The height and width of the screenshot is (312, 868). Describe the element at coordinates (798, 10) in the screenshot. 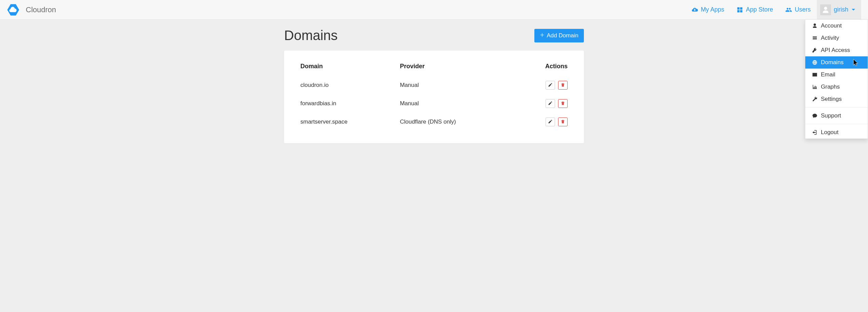

I see `nav-users: Users` at that location.